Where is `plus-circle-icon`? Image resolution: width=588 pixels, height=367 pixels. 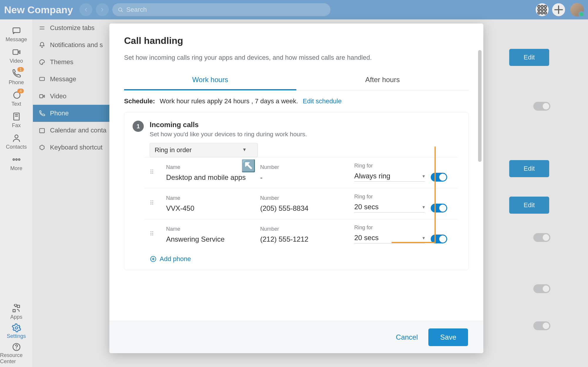
plus-circle-icon is located at coordinates (153, 259).